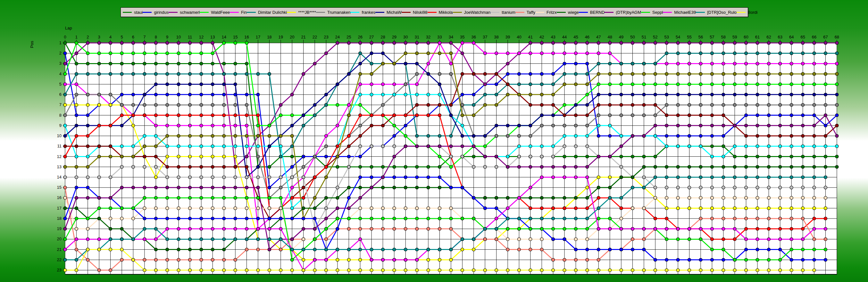 Image resolution: width=868 pixels, height=282 pixels. Describe the element at coordinates (349, 37) in the screenshot. I see `lap-tick-label: 25` at that location.